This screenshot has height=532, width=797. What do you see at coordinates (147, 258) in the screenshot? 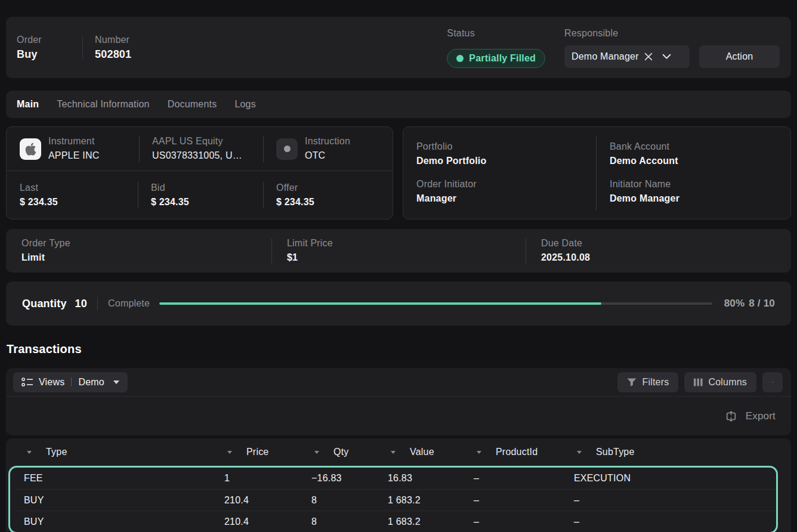
I see `order-type-value: Limit` at bounding box center [147, 258].